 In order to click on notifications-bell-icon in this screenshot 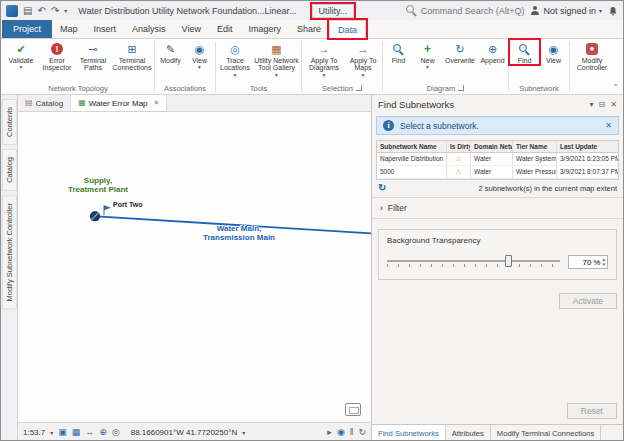, I will do `click(613, 11)`.